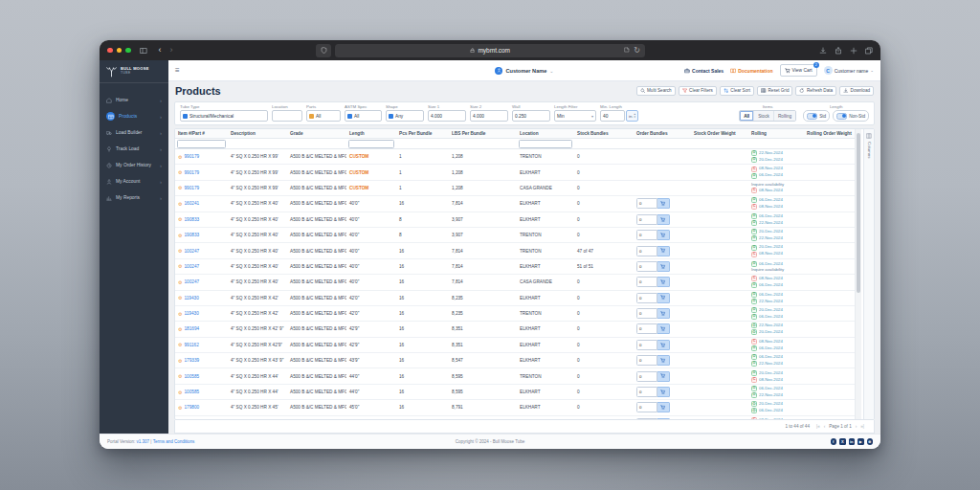 The image size is (980, 490). I want to click on zoom-window-button, so click(128, 51).